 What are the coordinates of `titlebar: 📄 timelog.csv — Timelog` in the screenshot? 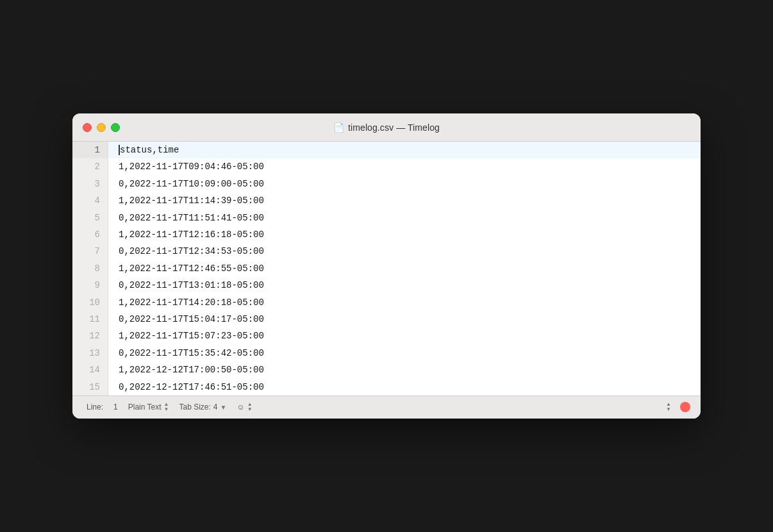 It's located at (386, 128).